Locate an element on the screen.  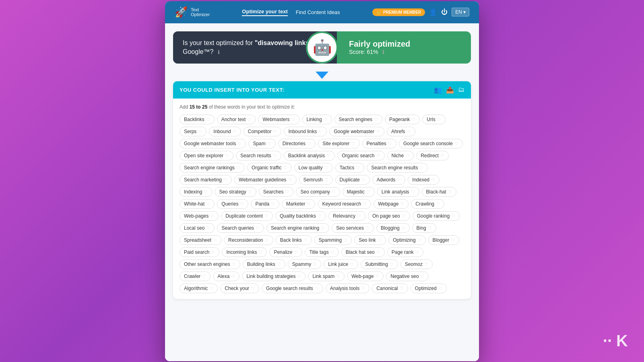
tag-item: Niche♡ is located at coordinates (401, 156).